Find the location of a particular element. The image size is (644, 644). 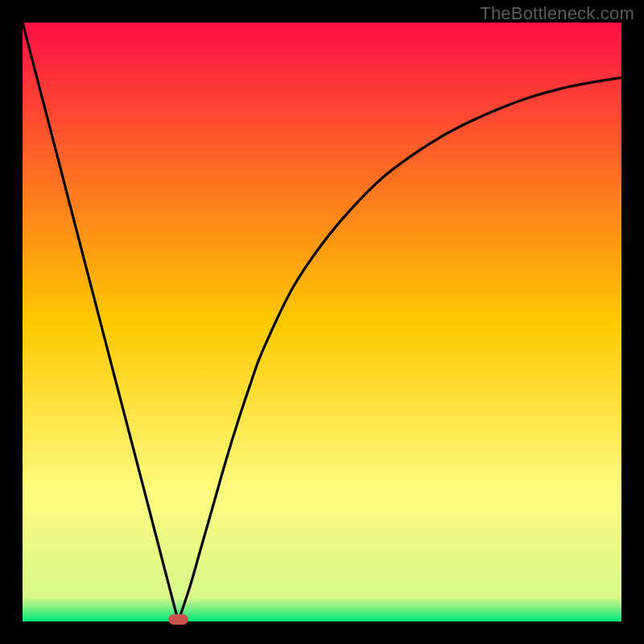

watermark-text: TheBottleneck.com is located at coordinates (557, 14).